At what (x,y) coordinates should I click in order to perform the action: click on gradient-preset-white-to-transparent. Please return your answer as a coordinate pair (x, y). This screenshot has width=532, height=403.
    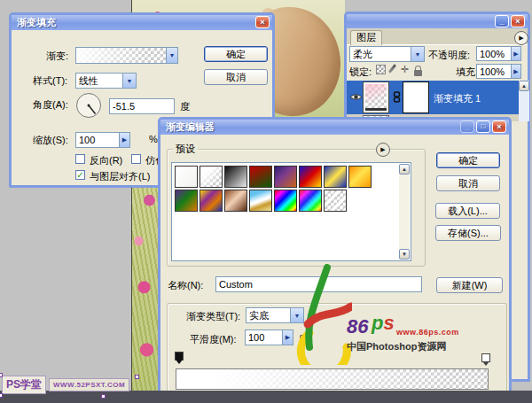
    Looking at the image, I should click on (211, 177).